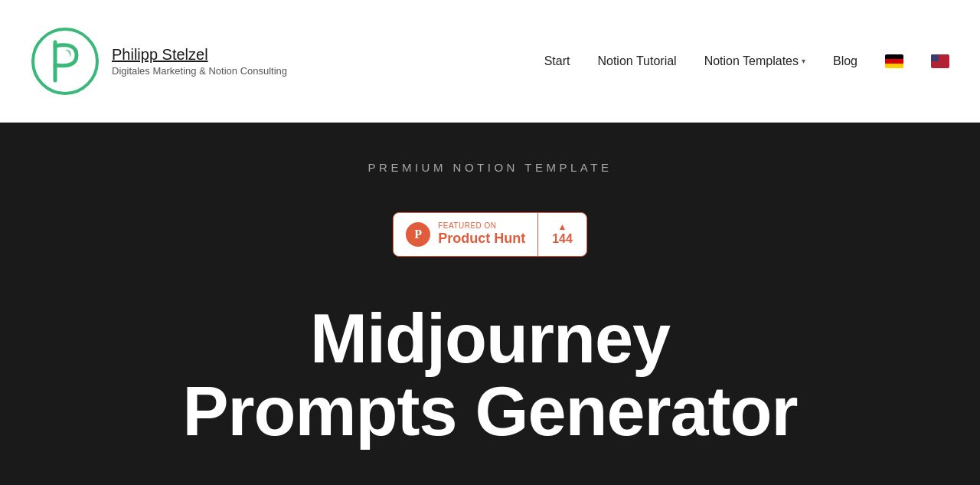 This screenshot has height=485, width=980. I want to click on product-hunt-badge: P FEATURED ON Product Hunt ▲ 144, so click(490, 234).